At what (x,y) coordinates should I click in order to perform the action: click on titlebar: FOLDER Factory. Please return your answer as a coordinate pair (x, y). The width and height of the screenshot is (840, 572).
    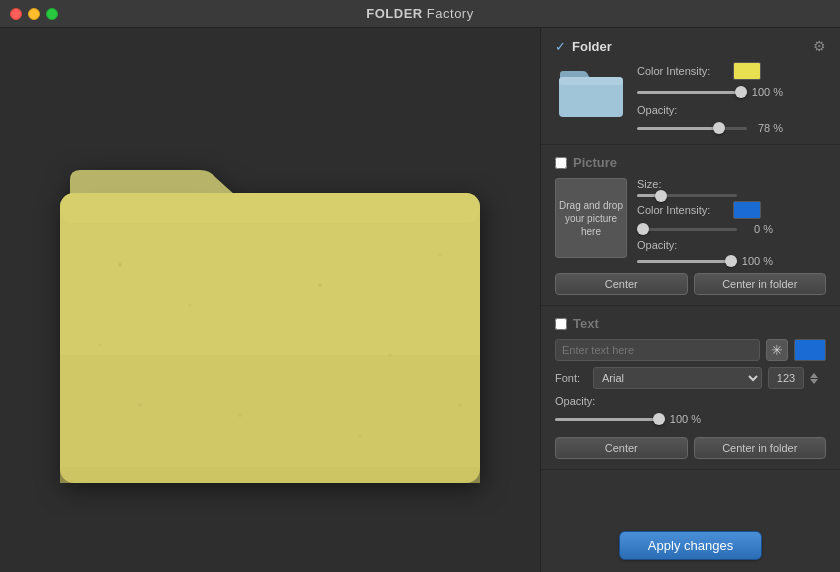
    Looking at the image, I should click on (420, 14).